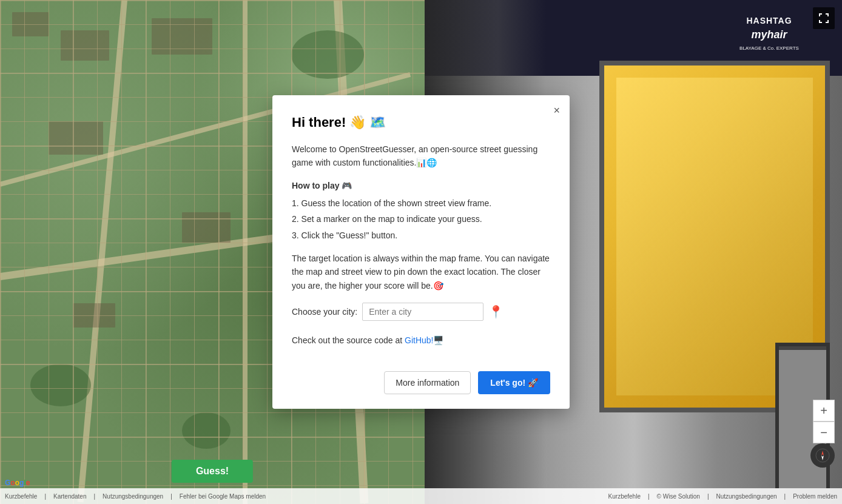 The image size is (842, 504). What do you see at coordinates (421, 245) in the screenshot?
I see `modal-body: Welcome to OpenStreetGuesser, an open-so…` at bounding box center [421, 245].